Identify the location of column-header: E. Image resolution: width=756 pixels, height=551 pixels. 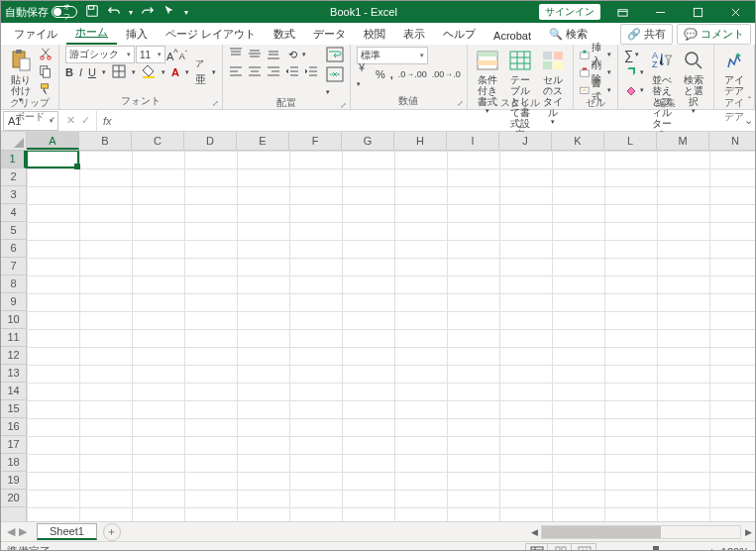
(264, 141).